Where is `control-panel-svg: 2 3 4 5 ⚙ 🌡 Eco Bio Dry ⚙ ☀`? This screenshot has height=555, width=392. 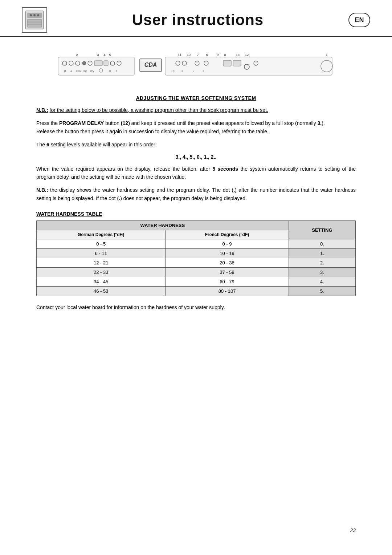 control-panel-svg: 2 3 4 5 ⚙ 🌡 Eco Bio Dry ⚙ ☀ is located at coordinates (196, 66).